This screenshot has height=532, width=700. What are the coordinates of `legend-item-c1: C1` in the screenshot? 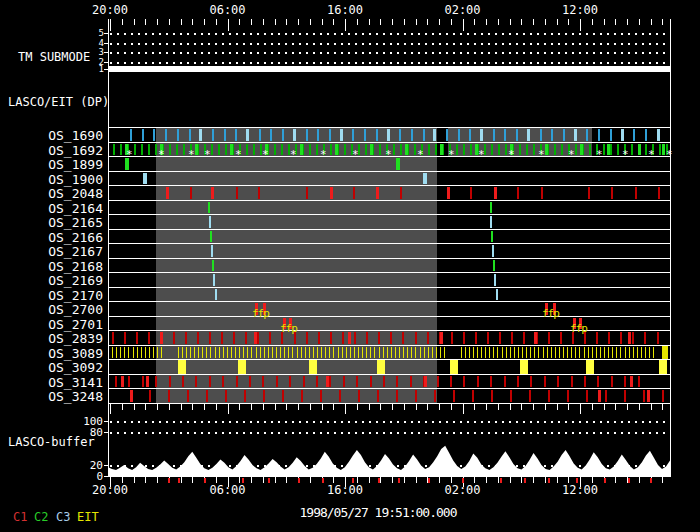 It's located at (20, 517).